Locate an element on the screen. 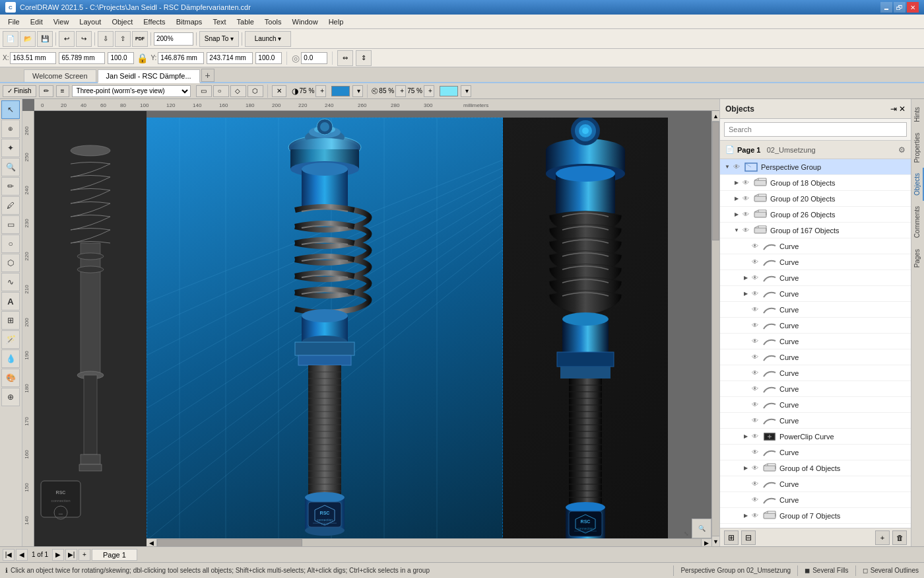 The height and width of the screenshot is (578, 924). delete-layer-button: 🗑 is located at coordinates (900, 538).